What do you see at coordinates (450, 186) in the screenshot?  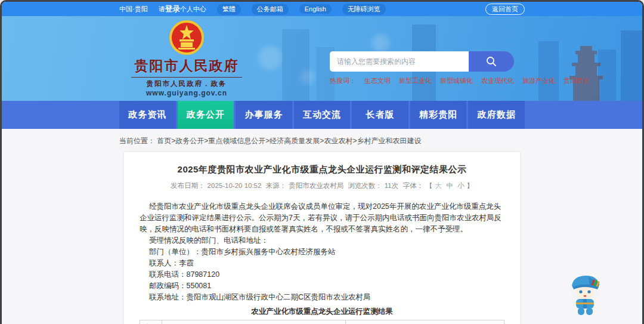 I see `font-size-medium-button: 中` at bounding box center [450, 186].